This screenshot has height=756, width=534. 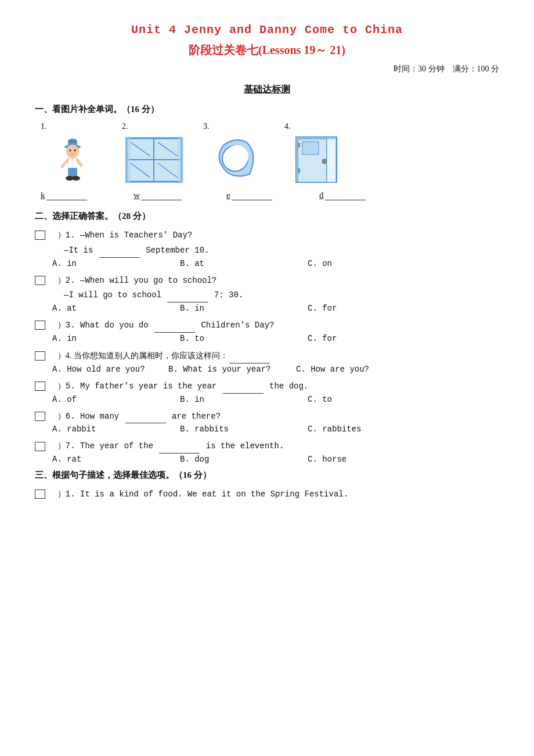 What do you see at coordinates (264, 195) in the screenshot?
I see `blank-item-3: e` at bounding box center [264, 195].